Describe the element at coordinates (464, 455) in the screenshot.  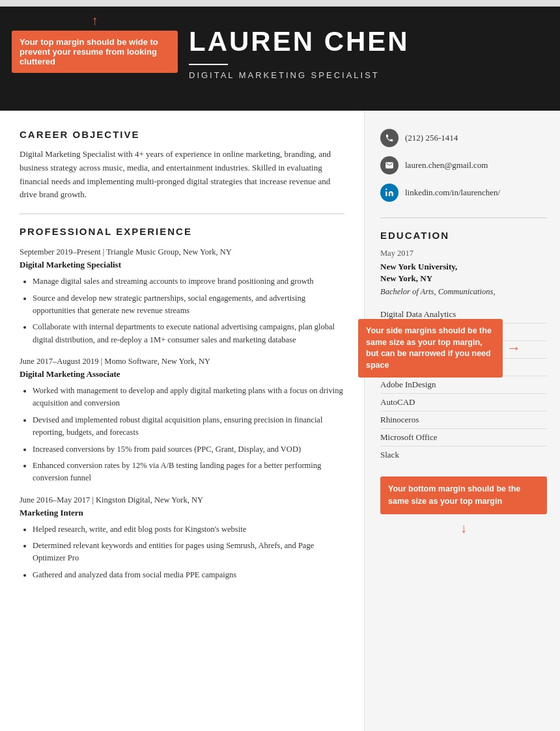
I see `skill-item: Slack` at that location.